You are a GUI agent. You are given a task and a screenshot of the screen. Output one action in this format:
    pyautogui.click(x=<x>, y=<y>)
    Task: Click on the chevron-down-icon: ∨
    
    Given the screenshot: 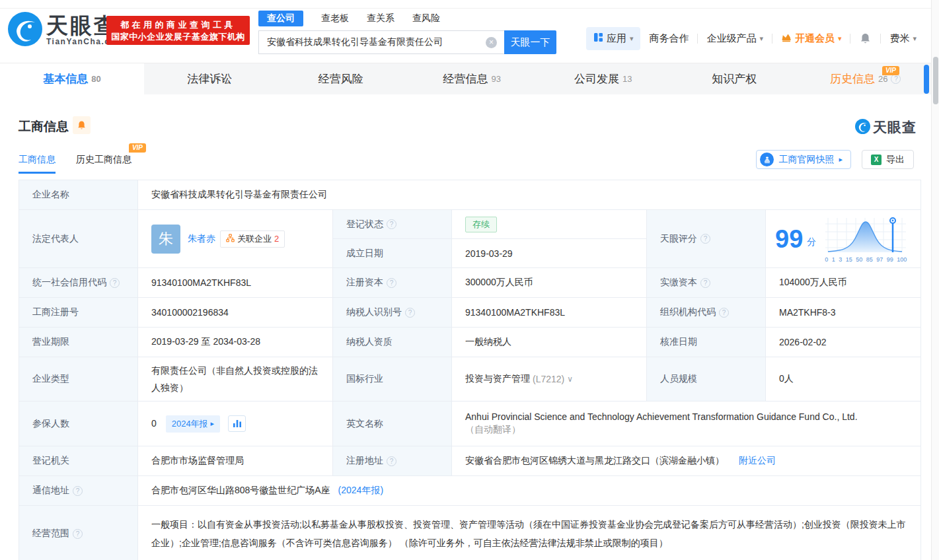 What is the action you would take?
    pyautogui.click(x=570, y=379)
    